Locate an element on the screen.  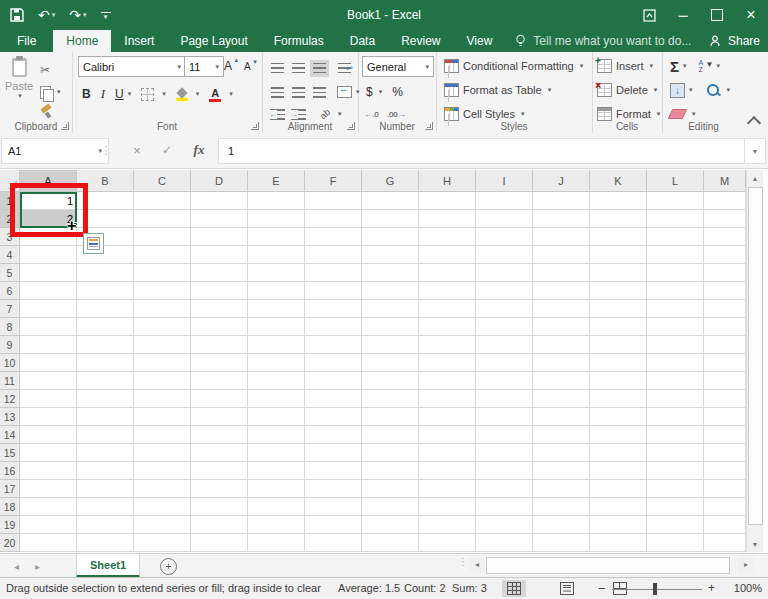
redo-button: ↷ ▾ is located at coordinates (78, 15).